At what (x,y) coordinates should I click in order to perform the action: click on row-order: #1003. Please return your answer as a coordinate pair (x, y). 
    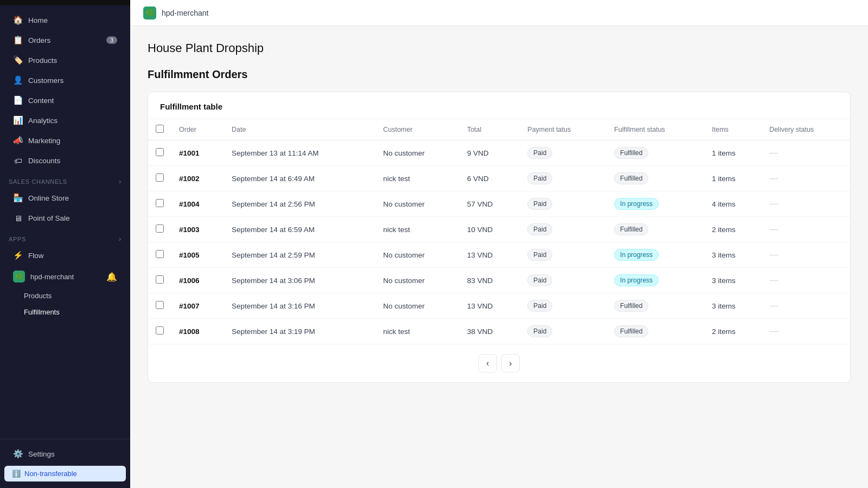
    Looking at the image, I should click on (197, 230).